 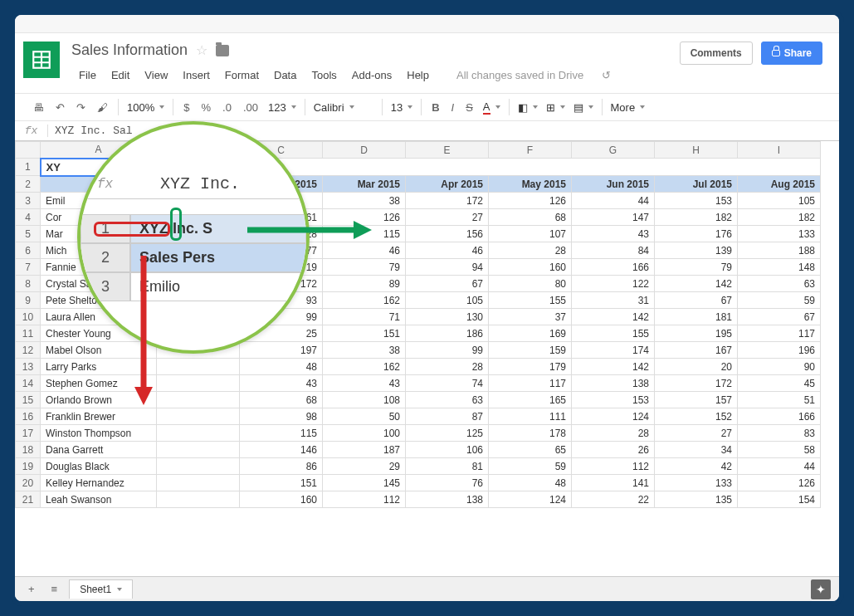 What do you see at coordinates (32, 589) in the screenshot?
I see `add-sheet-button: +` at bounding box center [32, 589].